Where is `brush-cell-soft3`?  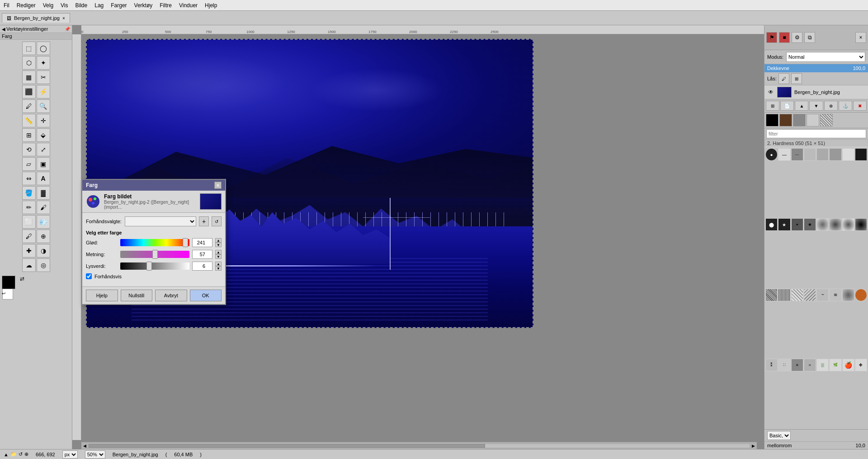
brush-cell-soft3 is located at coordinates (848, 225).